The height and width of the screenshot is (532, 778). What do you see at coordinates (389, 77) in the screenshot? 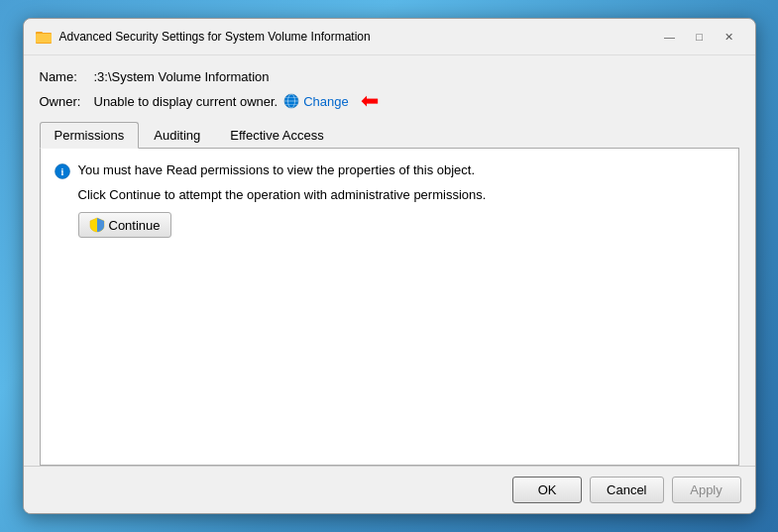
I see `name-row: Name: :3:\System Volume Information` at bounding box center [389, 77].